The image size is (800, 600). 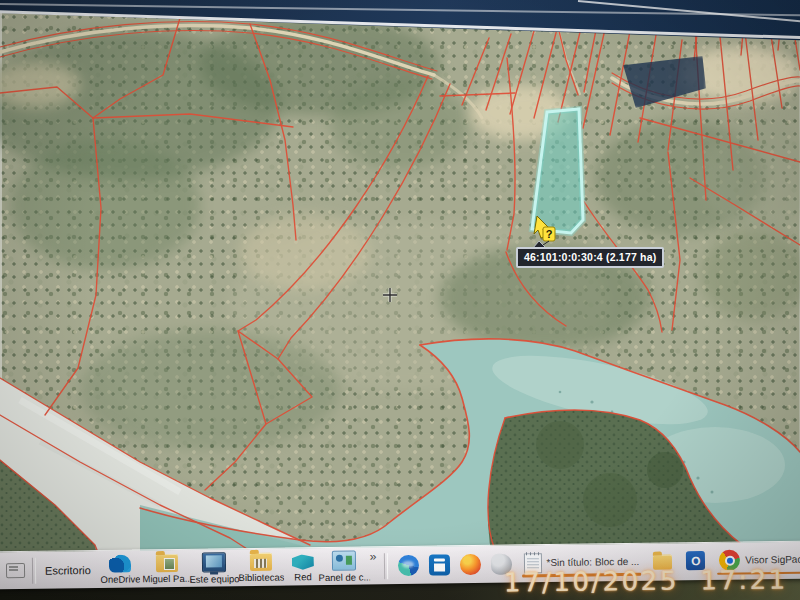 What do you see at coordinates (167, 578) in the screenshot?
I see `shortcut-label: Miguel Pa...` at bounding box center [167, 578].